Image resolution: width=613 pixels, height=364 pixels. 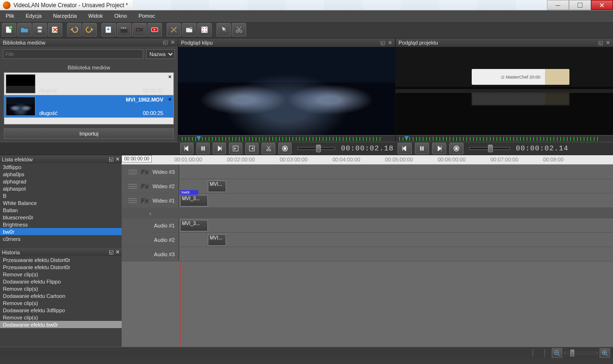 I want to click on chevron-left-icon: ‹, so click(x=150, y=214).